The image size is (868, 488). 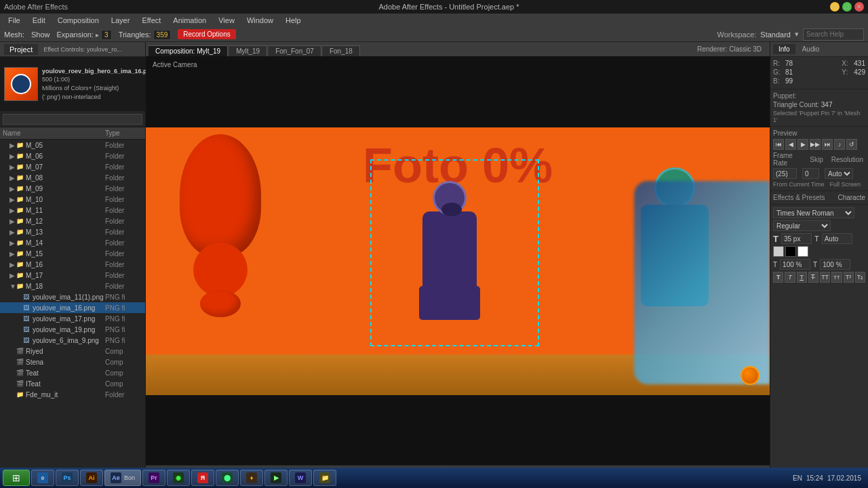 I want to click on prev-back: ◀, so click(x=791, y=144).